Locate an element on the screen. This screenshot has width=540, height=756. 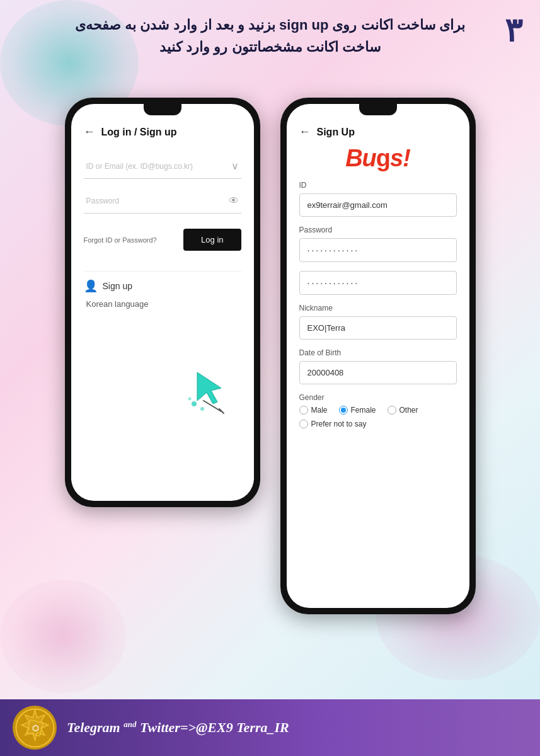
password-confirm-input: ············ is located at coordinates (378, 283).